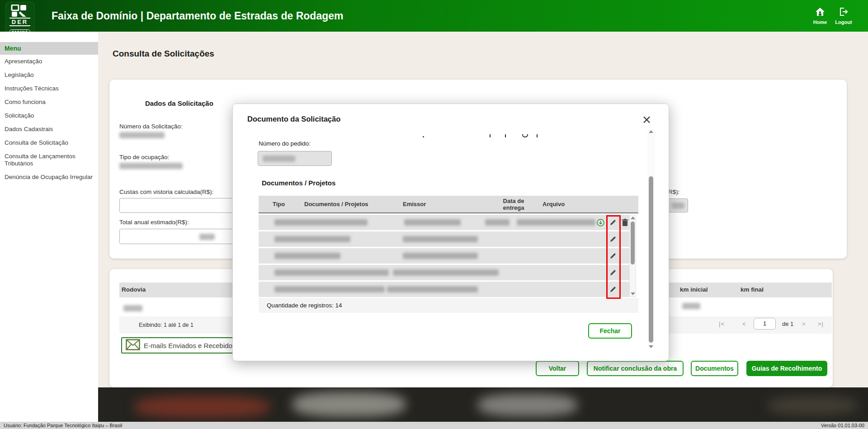 This screenshot has height=429, width=868. What do you see at coordinates (63, 425) in the screenshot?
I see `footer-user: Usuário: Fundação Parque Tecnológico Ita…` at bounding box center [63, 425].